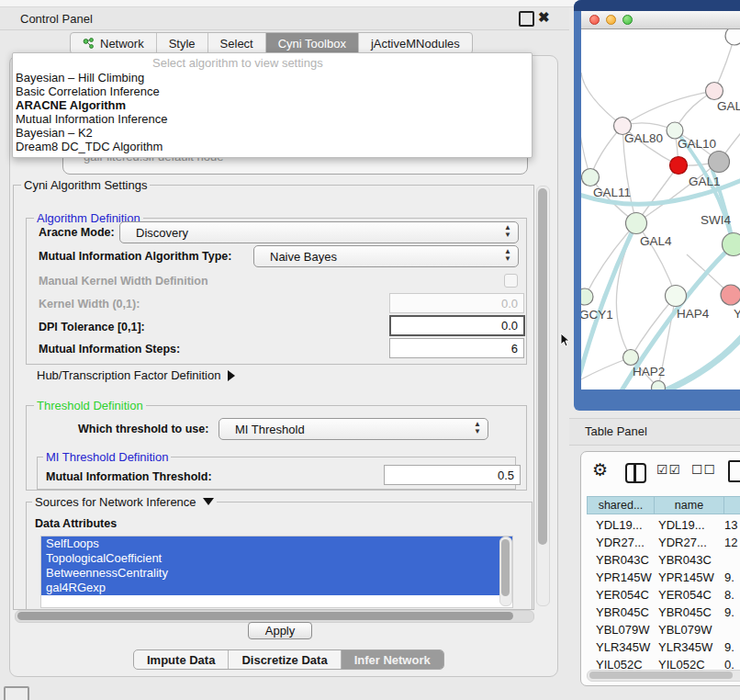 The image size is (740, 700). I want to click on node-swi4, so click(731, 244).